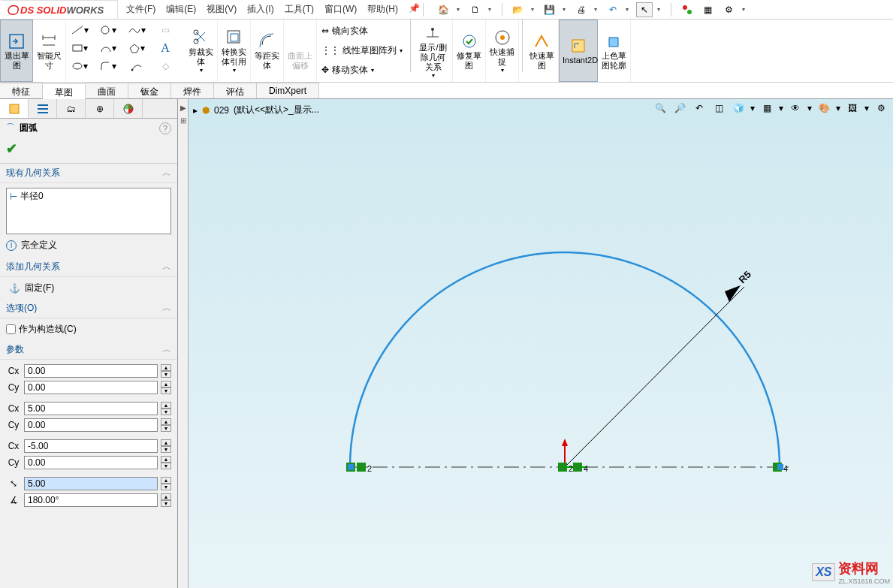  Describe the element at coordinates (91, 500) in the screenshot. I see `angle-input` at that location.